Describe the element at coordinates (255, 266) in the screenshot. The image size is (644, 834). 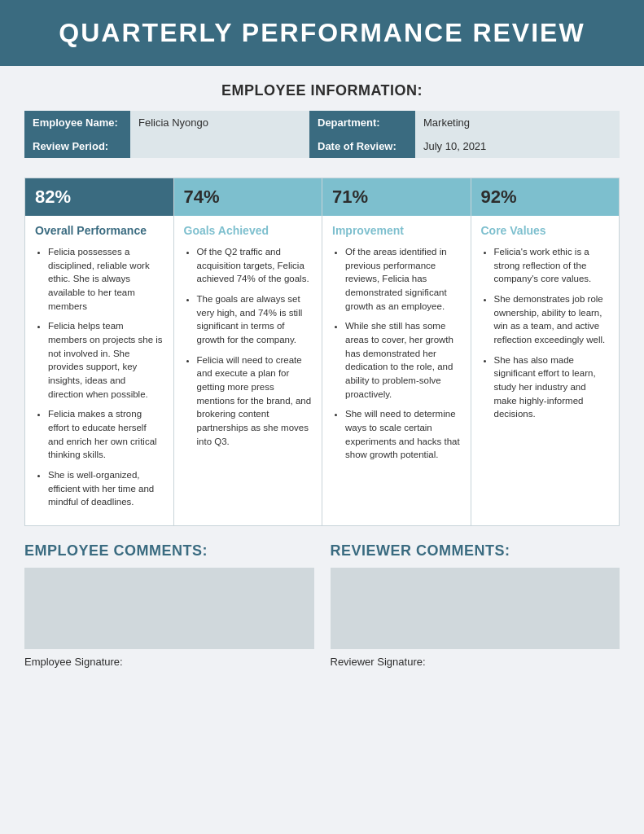
I see `metric-item-goals-0: Of the Q2 traffic and acquisition target…` at that location.